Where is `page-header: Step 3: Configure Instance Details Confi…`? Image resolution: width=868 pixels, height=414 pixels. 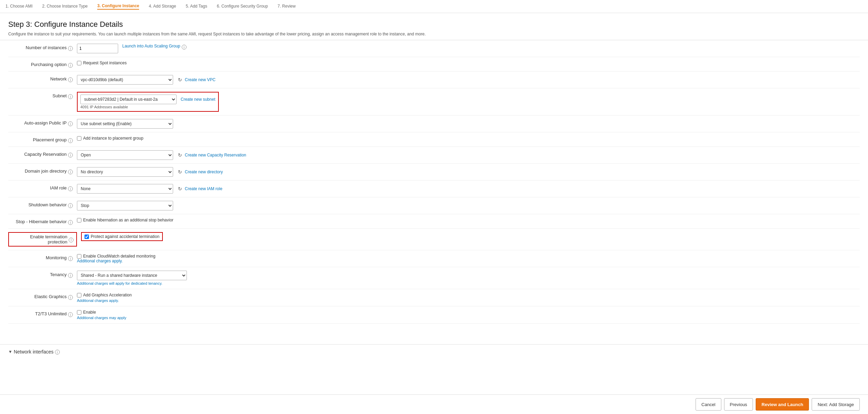
page-header: Step 3: Configure Instance Details Confi… is located at coordinates (434, 26).